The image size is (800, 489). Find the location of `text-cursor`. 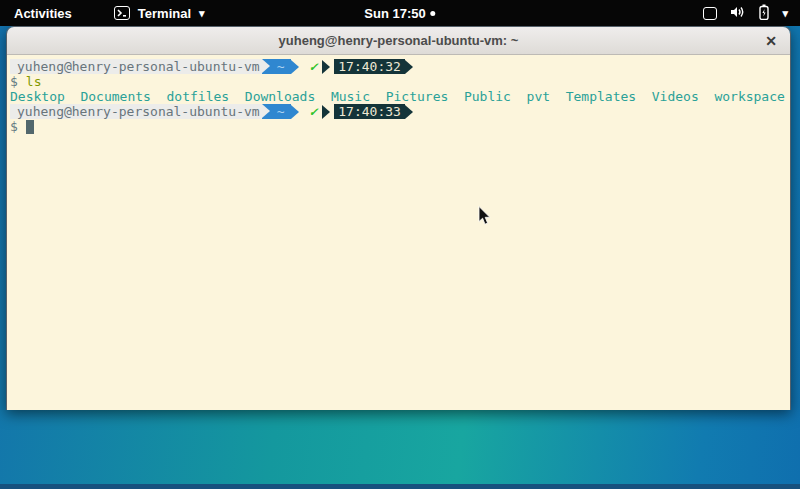

text-cursor is located at coordinates (30, 127).